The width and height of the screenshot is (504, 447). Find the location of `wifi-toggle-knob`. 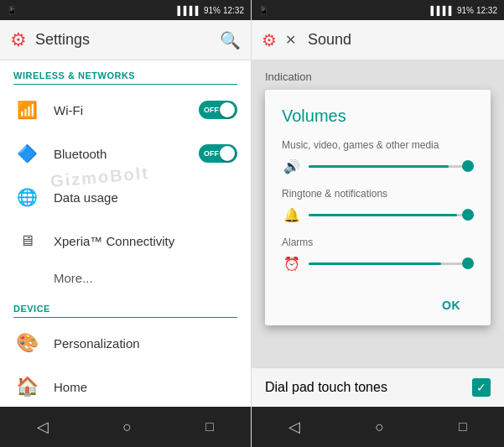

wifi-toggle-knob is located at coordinates (227, 110).